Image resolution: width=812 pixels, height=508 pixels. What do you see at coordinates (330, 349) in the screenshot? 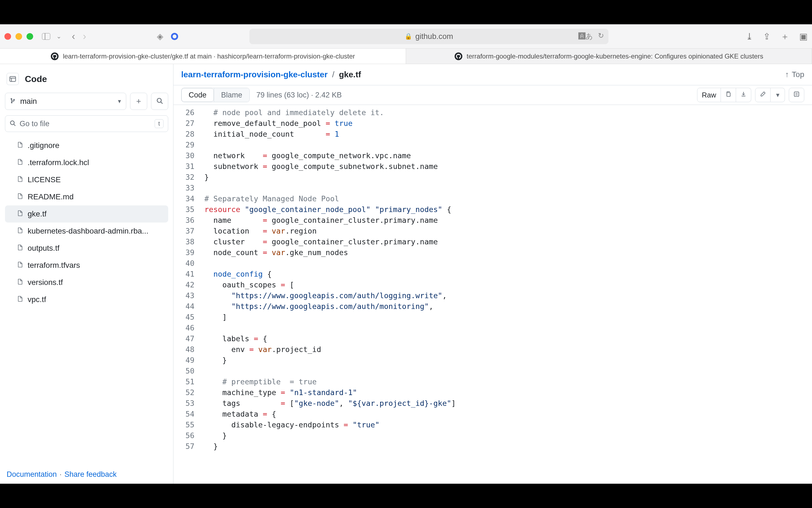
I see `code-line: env = var.project_id` at bounding box center [330, 349].